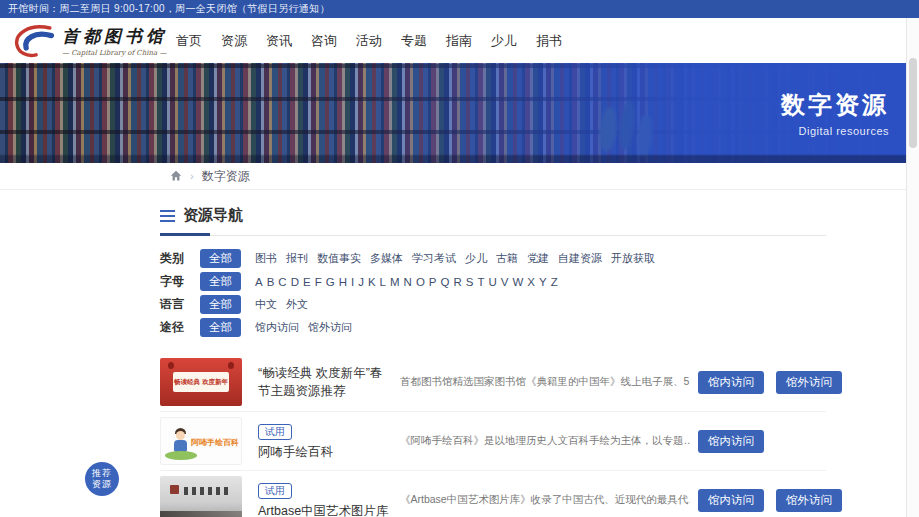 The width and height of the screenshot is (919, 517). What do you see at coordinates (633, 258) in the screenshot?
I see `filter-option: 开放获取` at bounding box center [633, 258].